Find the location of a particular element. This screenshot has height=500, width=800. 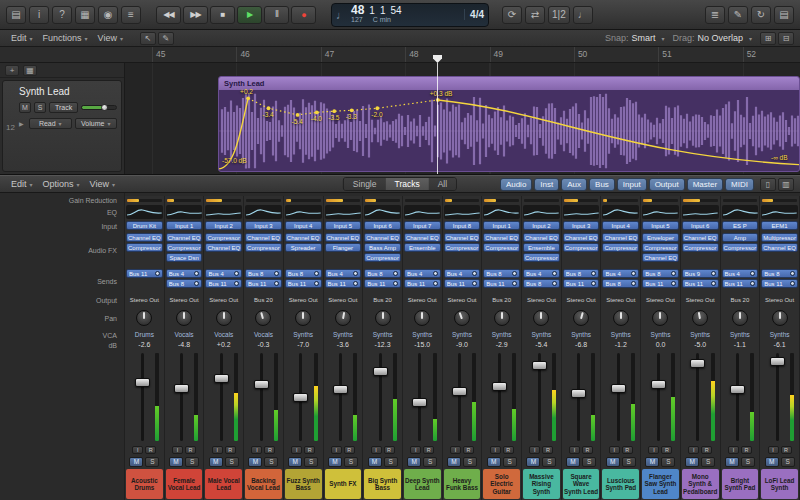

track-solo-button: S is located at coordinates (40, 108).